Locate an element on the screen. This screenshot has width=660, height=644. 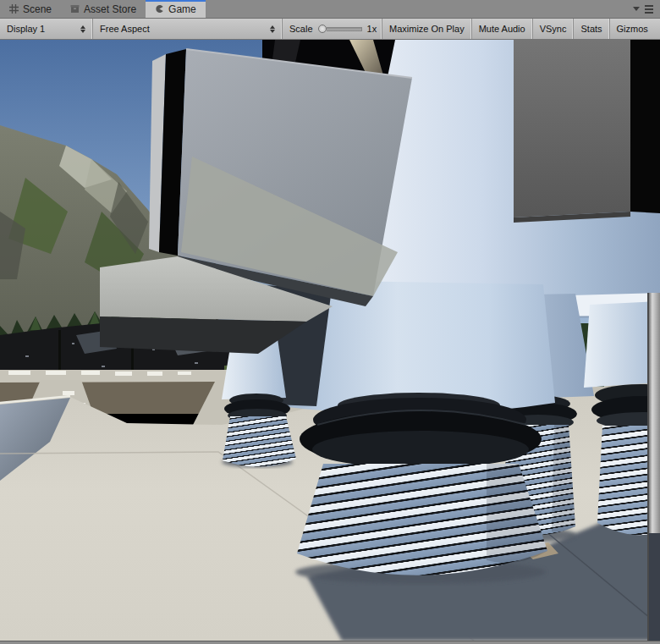
aspect-dropdown-value: Free Aspect is located at coordinates (125, 29).